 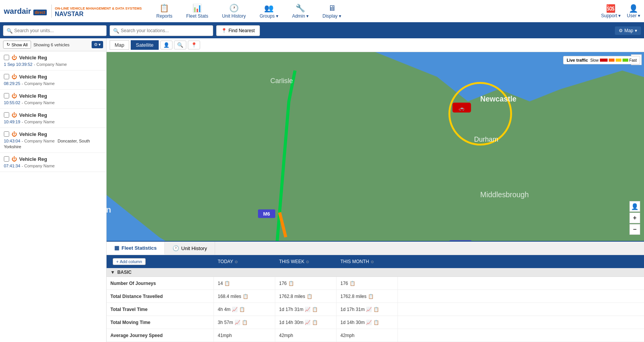 What do you see at coordinates (73, 11) in the screenshot?
I see `logo-area: wardair direct ON-LINE VEHICLE MANAGEMEN…` at bounding box center [73, 11].